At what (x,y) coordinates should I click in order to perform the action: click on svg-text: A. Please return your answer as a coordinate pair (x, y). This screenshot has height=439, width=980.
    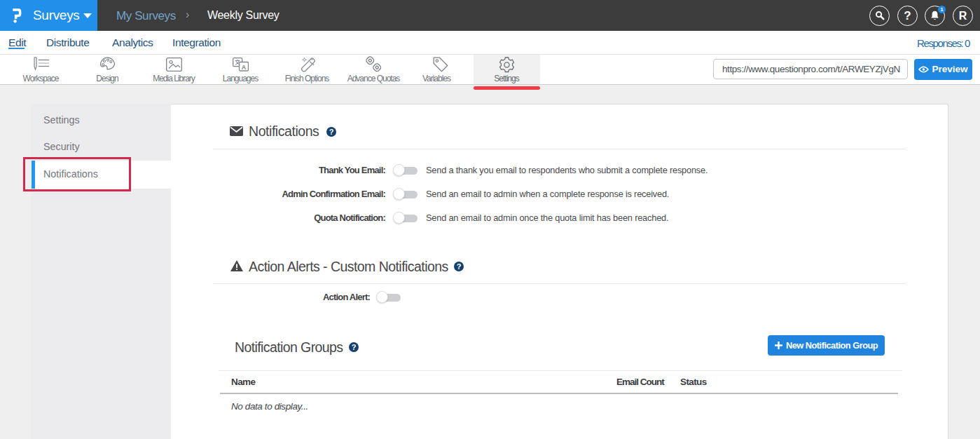
    Looking at the image, I should click on (244, 67).